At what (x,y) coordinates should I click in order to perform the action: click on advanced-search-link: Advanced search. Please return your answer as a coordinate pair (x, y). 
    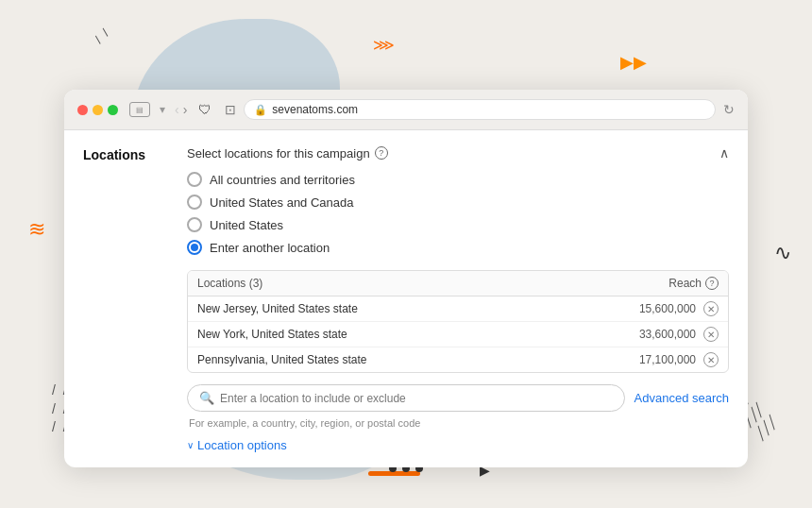
    Looking at the image, I should click on (682, 398).